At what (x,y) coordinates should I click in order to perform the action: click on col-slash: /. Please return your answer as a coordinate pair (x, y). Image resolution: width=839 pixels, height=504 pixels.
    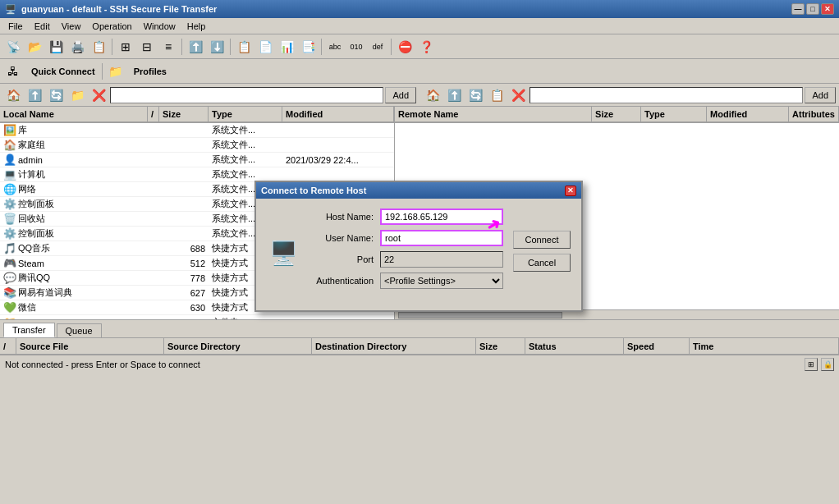
    Looking at the image, I should click on (154, 114).